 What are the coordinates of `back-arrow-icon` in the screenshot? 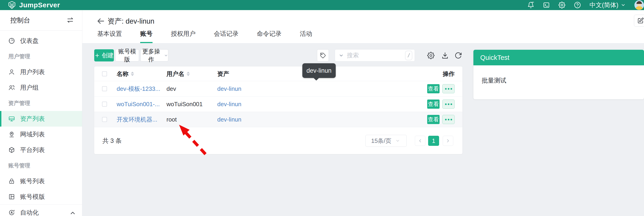 It's located at (100, 21).